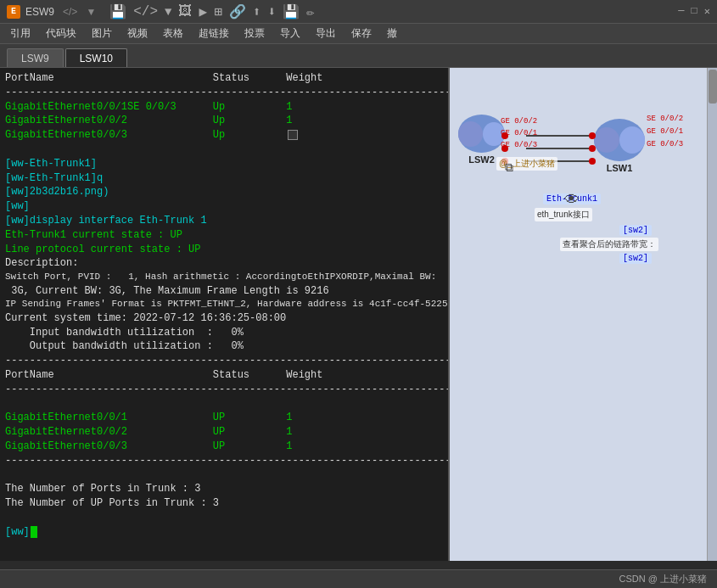  What do you see at coordinates (61, 34) in the screenshot?
I see `menu-code: 代码块` at bounding box center [61, 34].